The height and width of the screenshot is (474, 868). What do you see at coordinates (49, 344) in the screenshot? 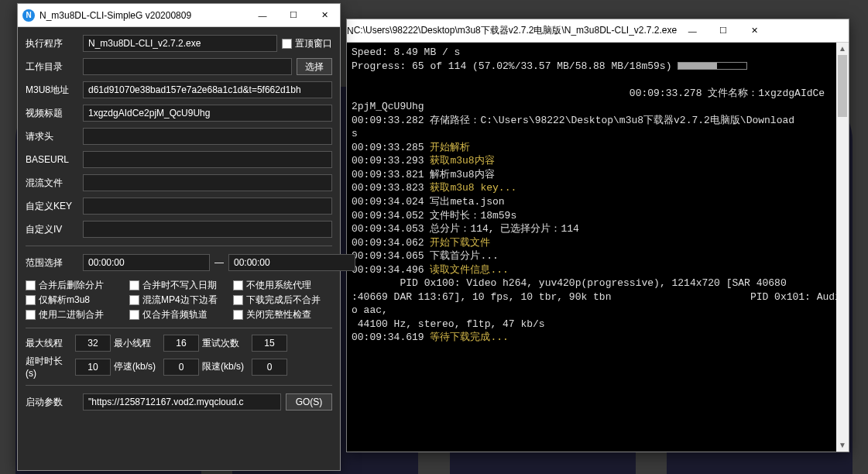
I see `label-max-thread: 最大线程` at bounding box center [49, 344].